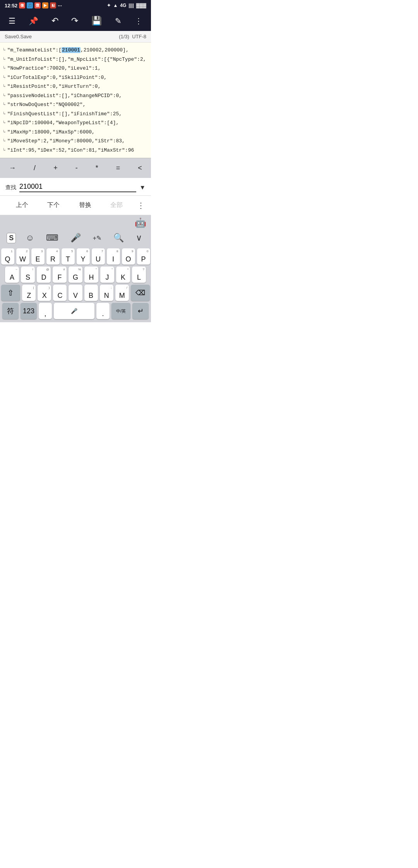 This screenshot has width=418, height=868. I want to click on edit-button: ✎, so click(118, 21).